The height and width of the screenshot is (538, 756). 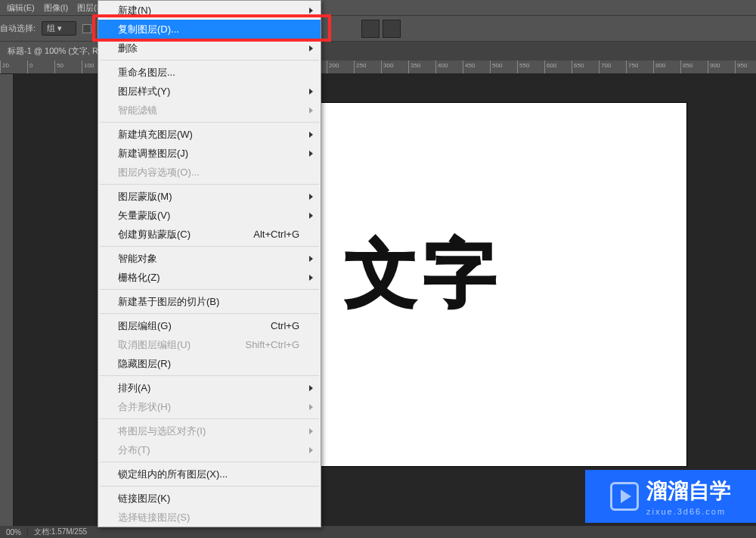 I want to click on canvas-text-layer: 文字, so click(x=424, y=275).